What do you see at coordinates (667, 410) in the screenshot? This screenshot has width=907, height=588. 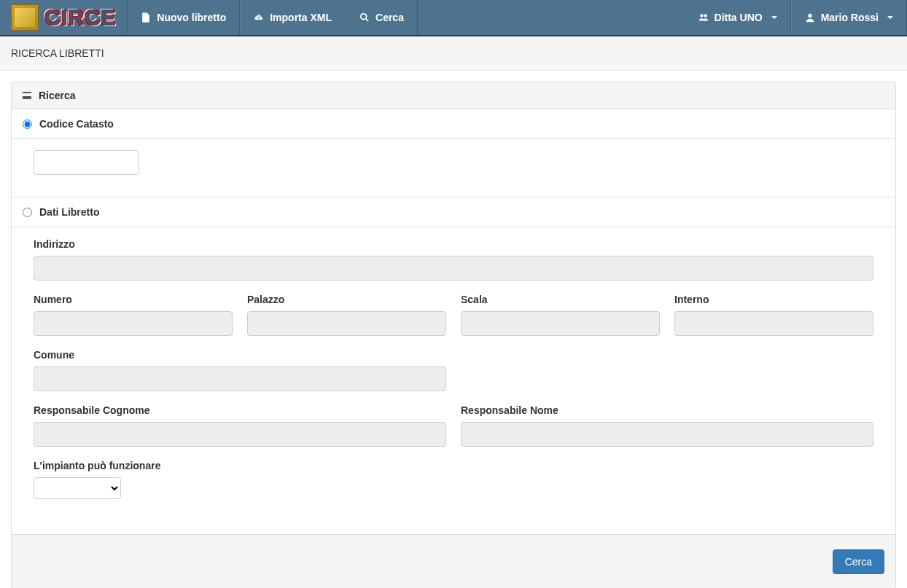 I see `label-resp-nome: Responsabile Nome` at bounding box center [667, 410].